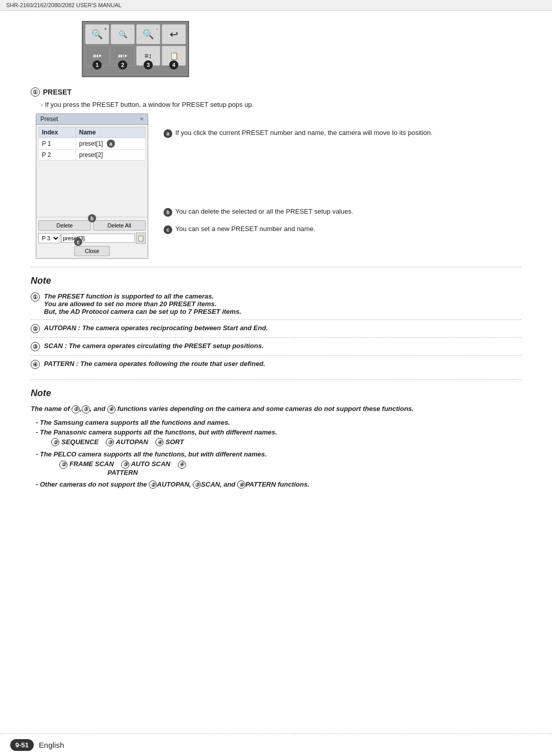 The width and height of the screenshot is (552, 756). What do you see at coordinates (241, 485) in the screenshot?
I see `circle-4d: ④` at bounding box center [241, 485].